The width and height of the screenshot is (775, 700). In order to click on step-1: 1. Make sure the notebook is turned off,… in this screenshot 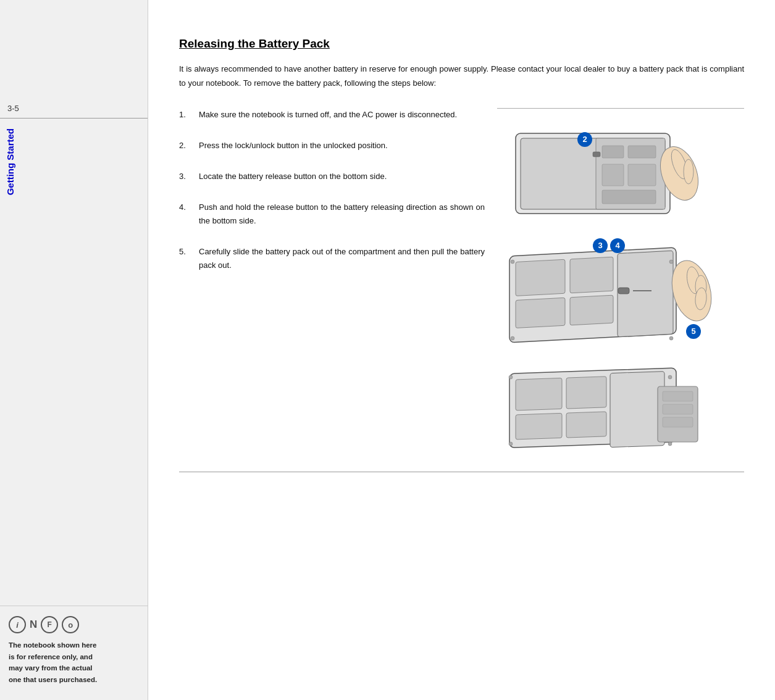, I will do `click(332, 115)`.